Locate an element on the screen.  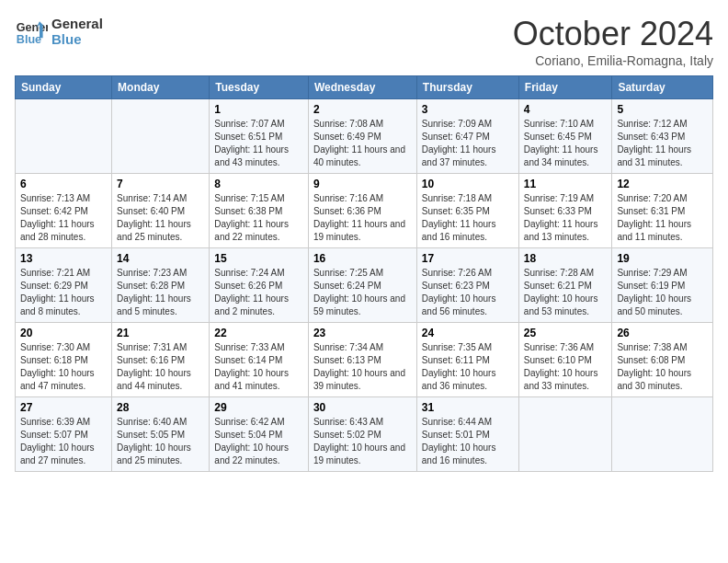
calendar-cell: 7Sunrise: 7:14 AMSunset: 6:40 PMDaylight… is located at coordinates (161, 212).